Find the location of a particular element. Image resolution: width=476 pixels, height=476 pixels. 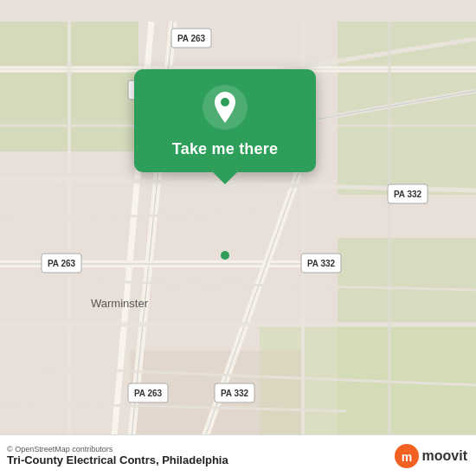

moovit-logo: m moovit is located at coordinates (431, 456).